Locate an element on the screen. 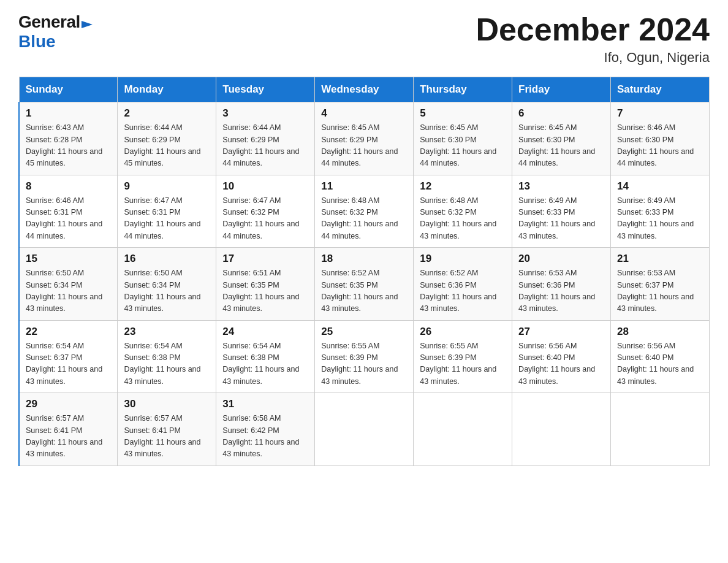 This screenshot has height=563, width=728. day-number: 4 is located at coordinates (364, 113).